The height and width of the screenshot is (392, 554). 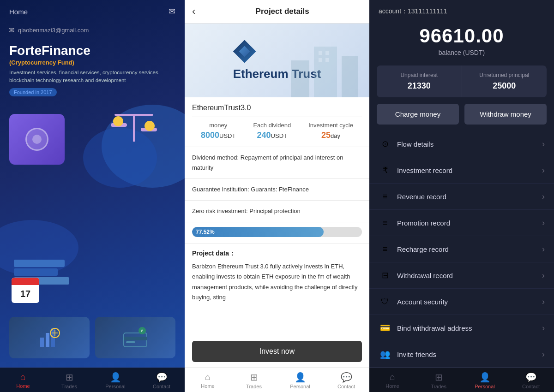 What do you see at coordinates (115, 380) in the screenshot?
I see `nav-personal: 👤 Personal` at bounding box center [115, 380].